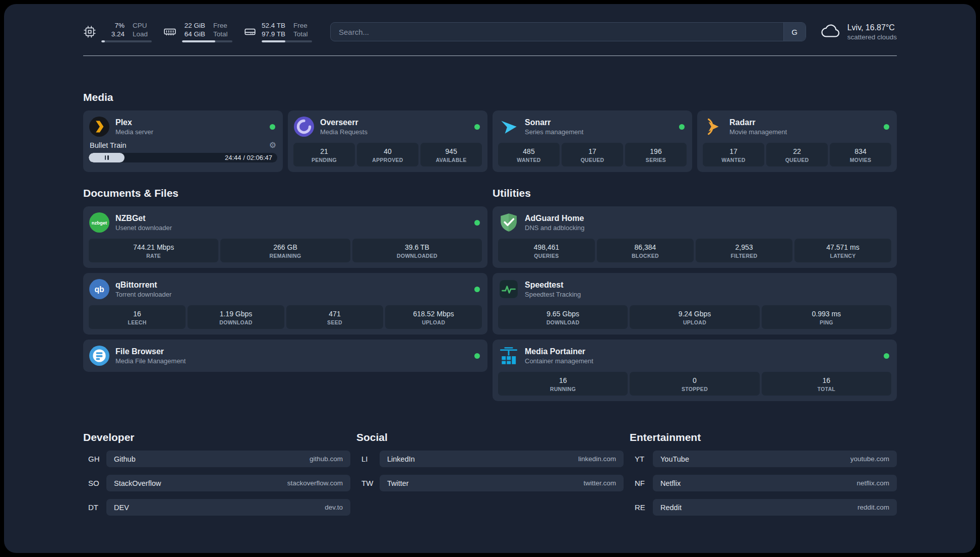  Describe the element at coordinates (228, 459) in the screenshot. I see `bookmark-github: Github github.com` at that location.